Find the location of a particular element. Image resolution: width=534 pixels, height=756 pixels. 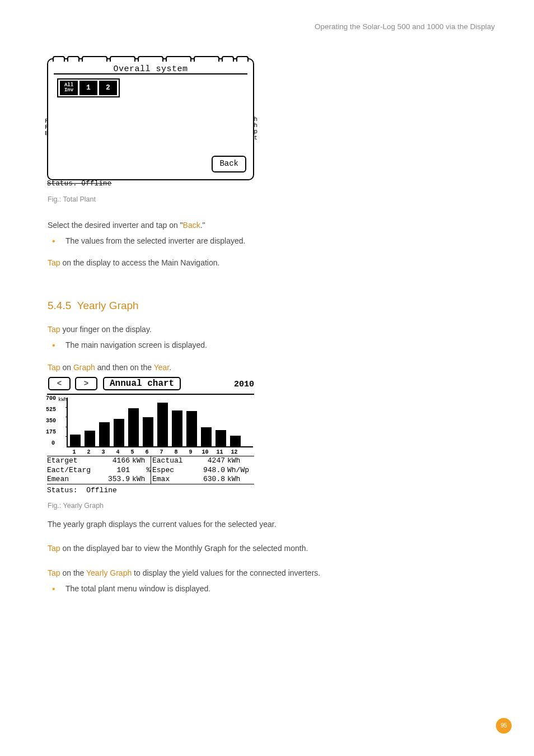

link-tap-1: Tap is located at coordinates (54, 263).